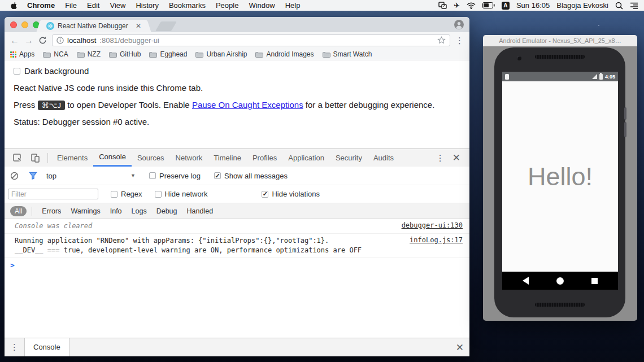 This screenshot has height=362, width=644. I want to click on inspect-element-icon, so click(18, 158).